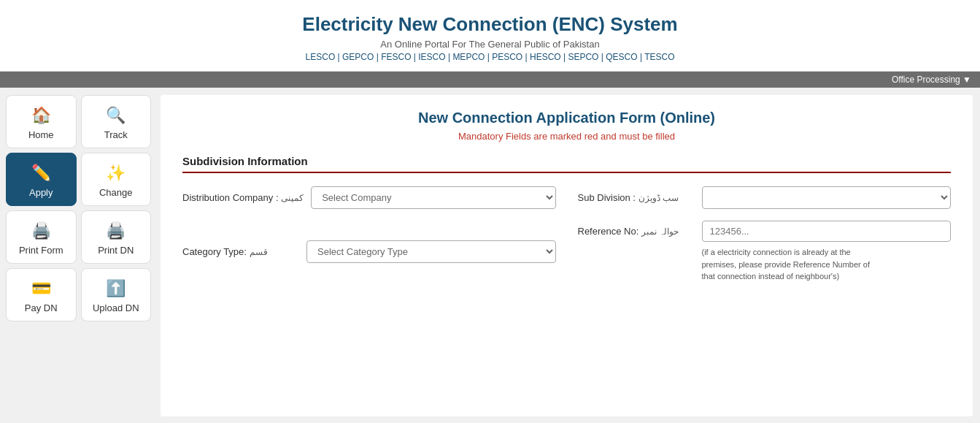 Image resolution: width=980 pixels, height=423 pixels. I want to click on sidebar-row-4: 💳 Pay DN ⬆️ Upload DN, so click(79, 295).